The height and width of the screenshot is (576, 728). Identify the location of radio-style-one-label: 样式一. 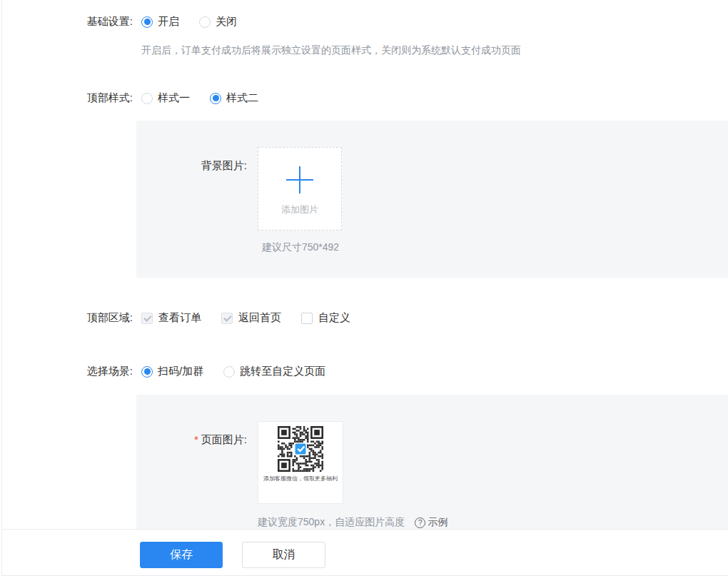
(174, 98).